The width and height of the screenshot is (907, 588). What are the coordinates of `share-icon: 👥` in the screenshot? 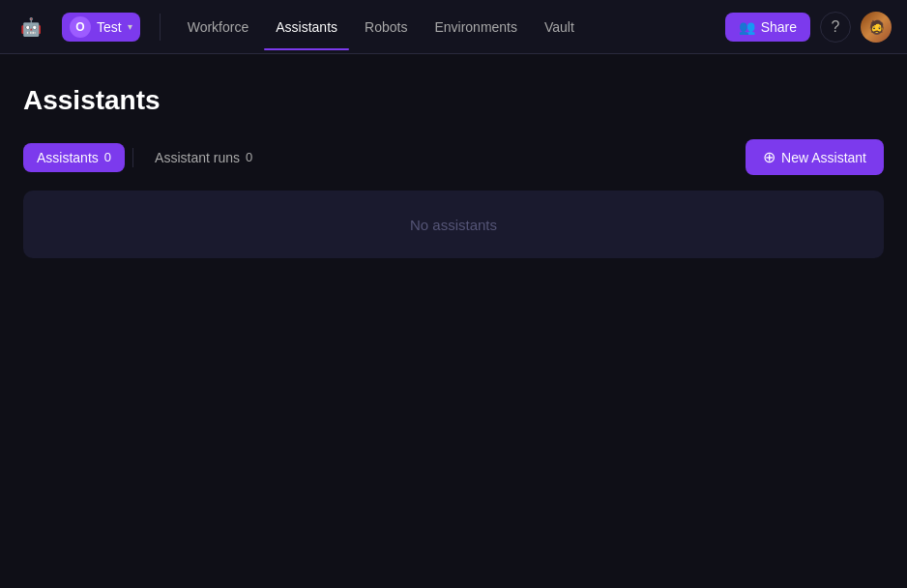 It's located at (746, 27).